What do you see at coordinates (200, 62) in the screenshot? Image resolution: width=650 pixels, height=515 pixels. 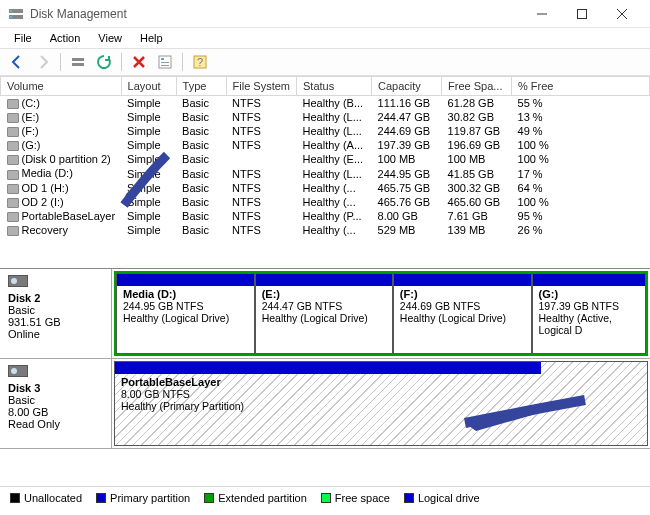 I see `help-button: ?` at bounding box center [200, 62].